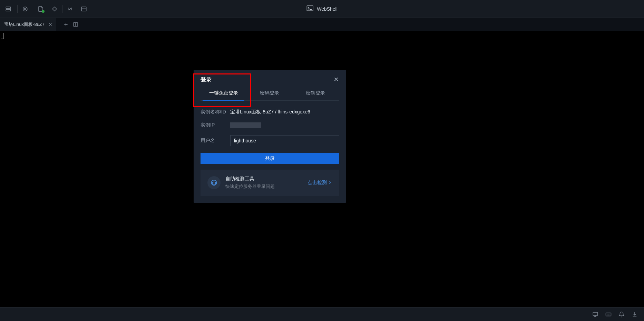 This screenshot has height=321, width=644. Describe the element at coordinates (327, 9) in the screenshot. I see `app-title-text: WebShell` at that location.